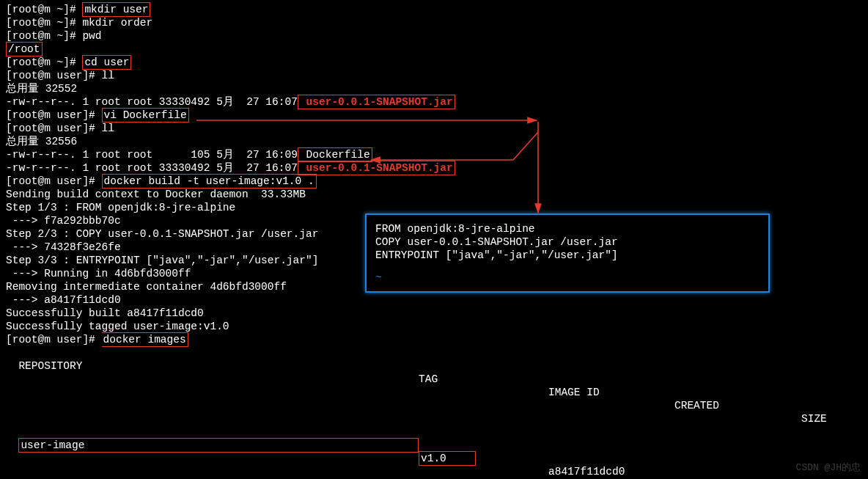  I want to click on terminal-line: Sending build context to Docker daemon 3…, so click(434, 194).